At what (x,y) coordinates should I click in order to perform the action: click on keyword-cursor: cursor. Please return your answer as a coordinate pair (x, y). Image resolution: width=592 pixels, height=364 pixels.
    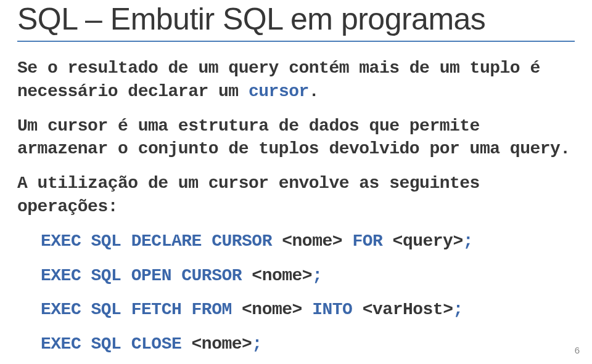
    Looking at the image, I should click on (279, 91).